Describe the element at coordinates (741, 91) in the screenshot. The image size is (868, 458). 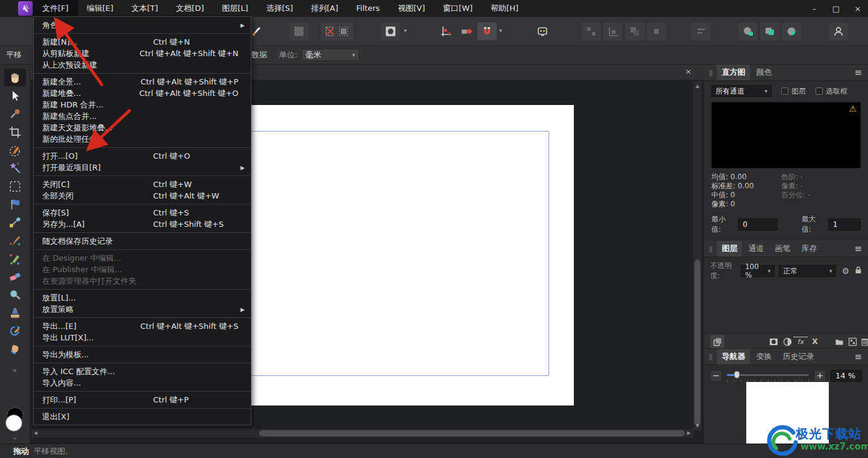
I see `channel-select: 所有通道 ▾` at that location.